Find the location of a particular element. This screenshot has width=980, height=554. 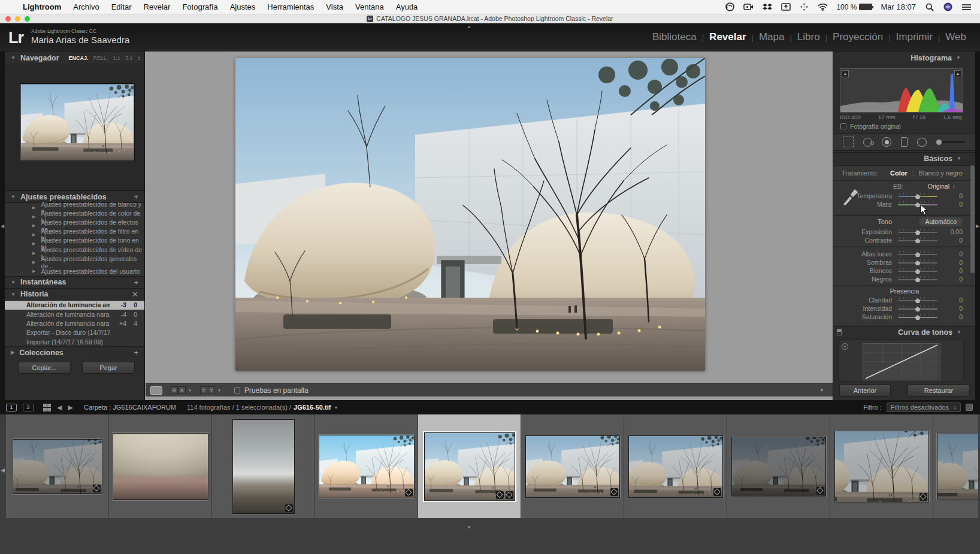

folder-breadcrumb: Carpeta : JG616CAIXAFORUM is located at coordinates (130, 407).